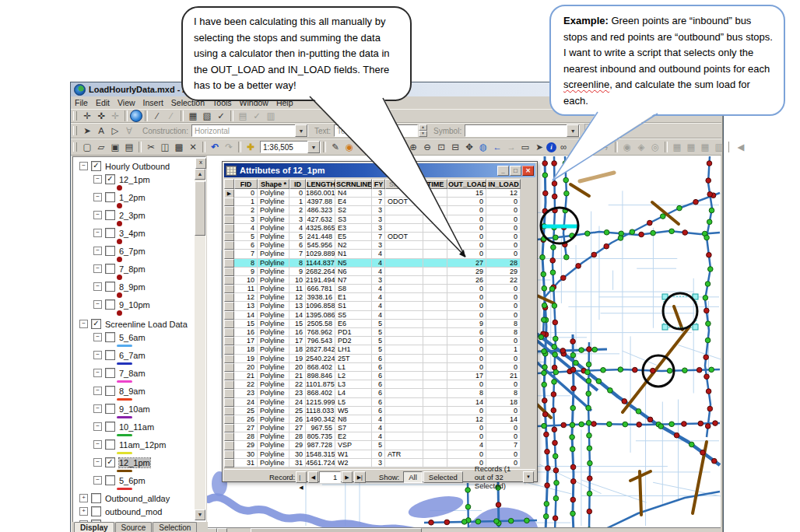 Image resolution: width=800 pixels, height=532 pixels. I want to click on map-horizontal-scrollbar, so click(464, 530).